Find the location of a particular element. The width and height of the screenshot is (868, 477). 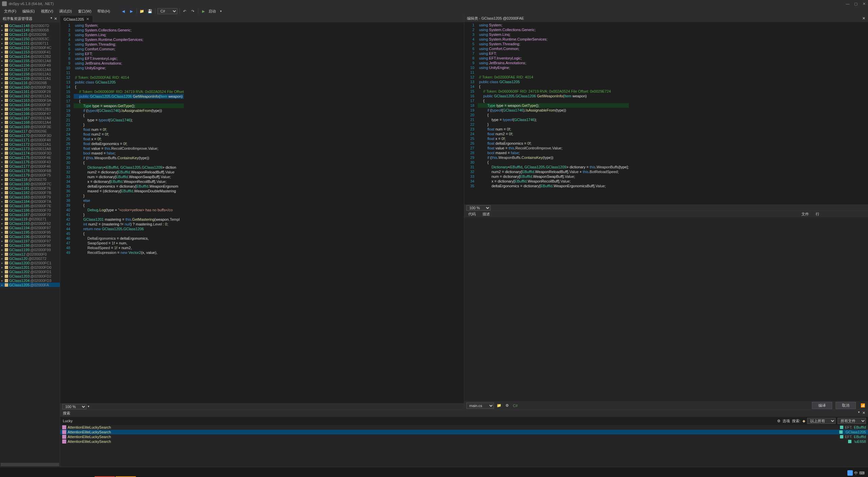

tree-node: ▸GClass1200 @02000FC1 is located at coordinates (30, 263).